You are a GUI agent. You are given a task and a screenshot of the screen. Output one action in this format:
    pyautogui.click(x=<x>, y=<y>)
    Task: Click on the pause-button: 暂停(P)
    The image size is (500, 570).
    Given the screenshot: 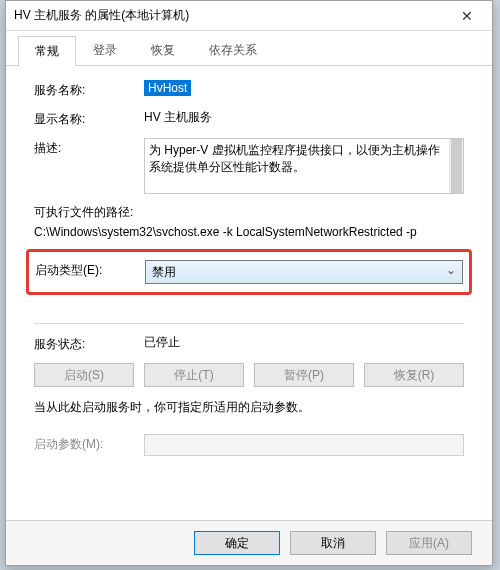 What is the action you would take?
    pyautogui.click(x=304, y=375)
    